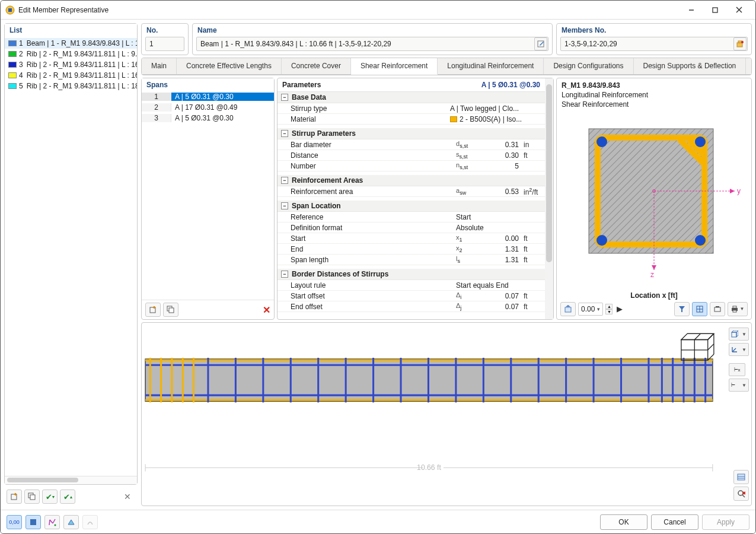 The image size is (756, 534). Describe the element at coordinates (726, 522) in the screenshot. I see `apply-button: Apply` at that location.